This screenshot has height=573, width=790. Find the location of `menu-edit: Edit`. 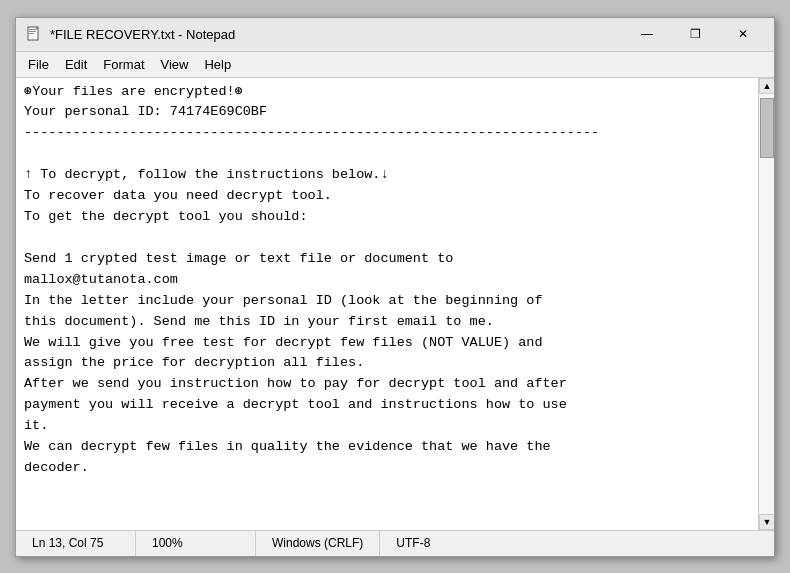

menu-edit: Edit is located at coordinates (76, 64).